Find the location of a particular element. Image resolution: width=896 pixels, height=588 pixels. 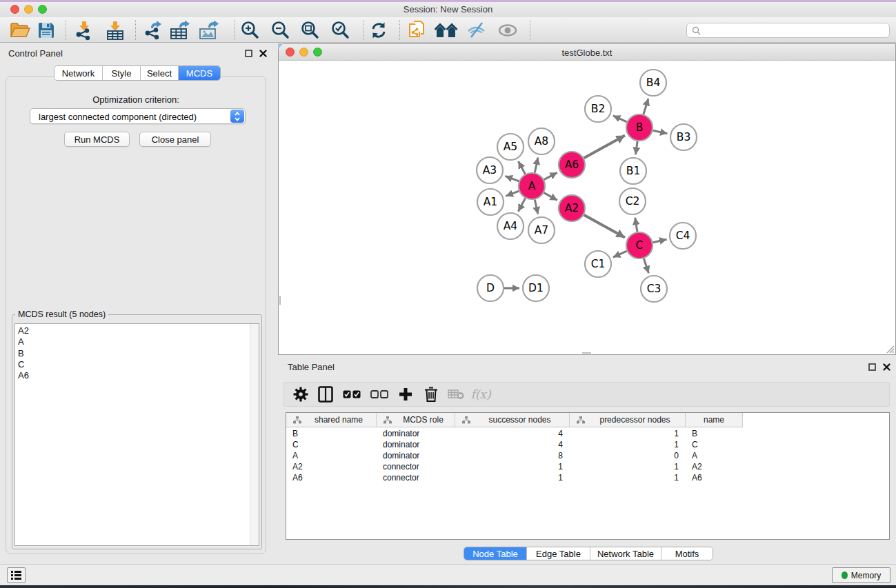

search-input is located at coordinates (790, 30).